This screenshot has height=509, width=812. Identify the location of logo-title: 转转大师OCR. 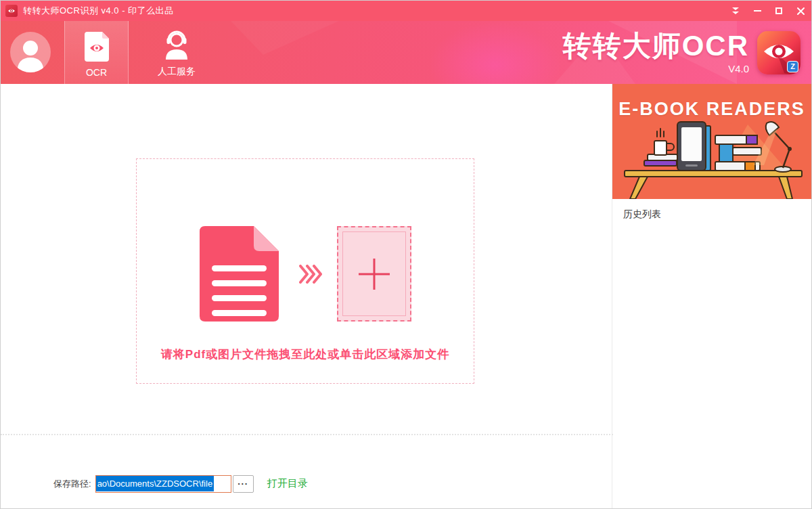
(656, 46).